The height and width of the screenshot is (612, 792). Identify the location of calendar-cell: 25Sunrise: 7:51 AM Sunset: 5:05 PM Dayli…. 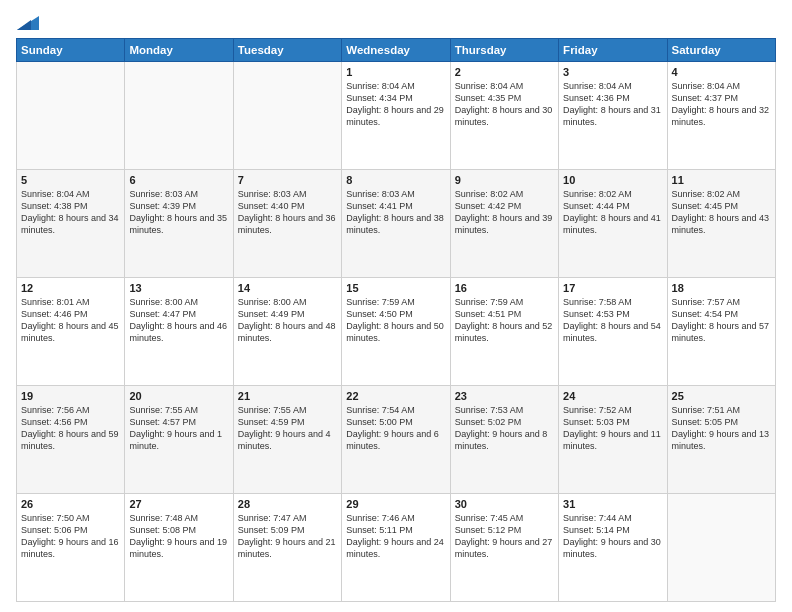
(721, 440).